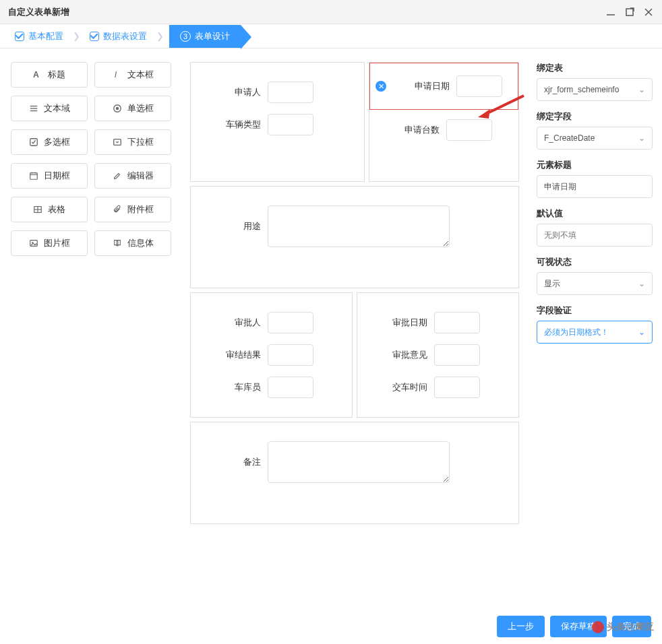  I want to click on applicant-input, so click(291, 92).